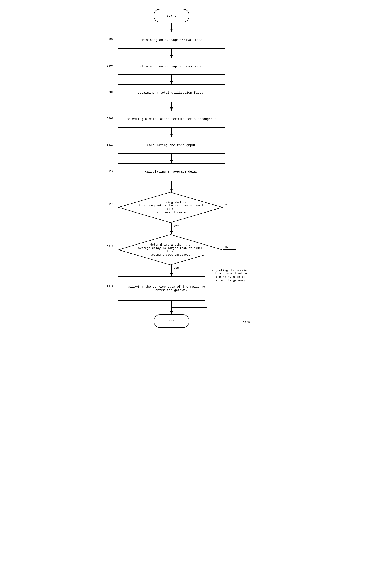  What do you see at coordinates (110, 204) in the screenshot?
I see `s314-label: S314` at bounding box center [110, 204].